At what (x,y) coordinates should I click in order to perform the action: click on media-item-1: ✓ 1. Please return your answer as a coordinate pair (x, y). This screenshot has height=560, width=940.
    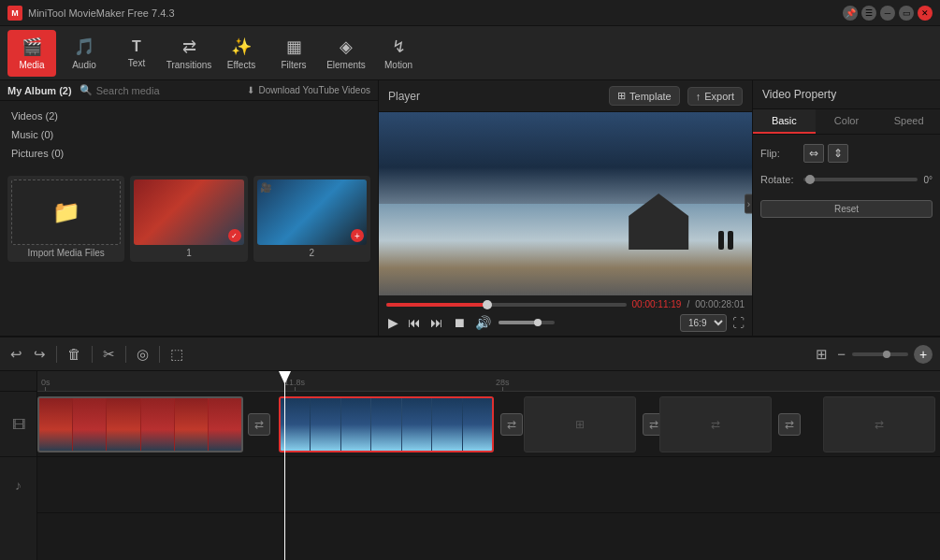
    Looking at the image, I should click on (189, 219).